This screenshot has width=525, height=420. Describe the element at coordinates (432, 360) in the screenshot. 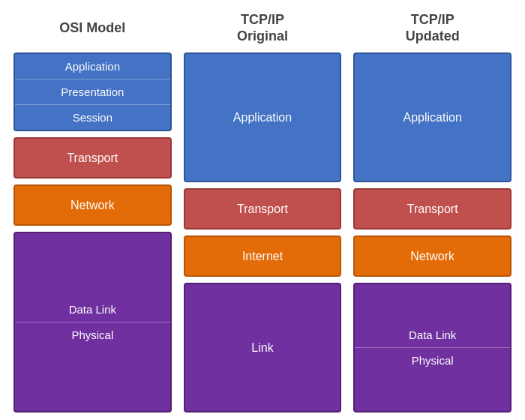

I see `tcpip-upd-physical-label: Physical` at that location.